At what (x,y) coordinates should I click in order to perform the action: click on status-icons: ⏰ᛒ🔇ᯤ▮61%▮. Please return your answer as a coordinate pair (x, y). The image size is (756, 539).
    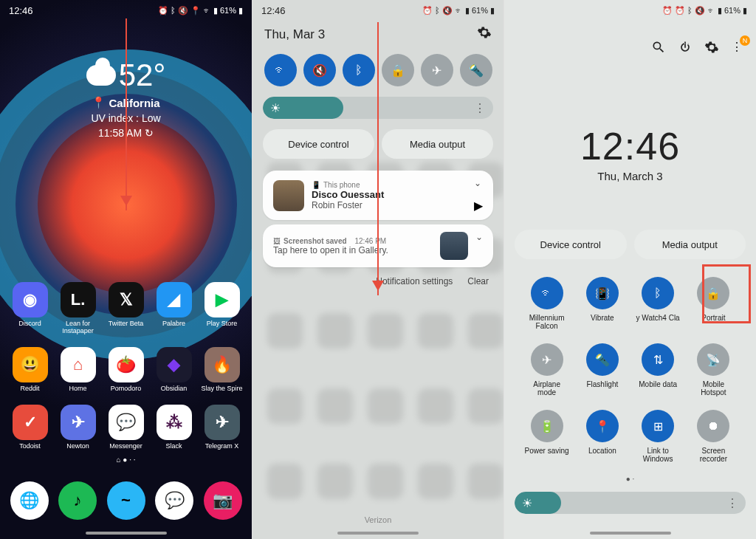
    Looking at the image, I should click on (458, 10).